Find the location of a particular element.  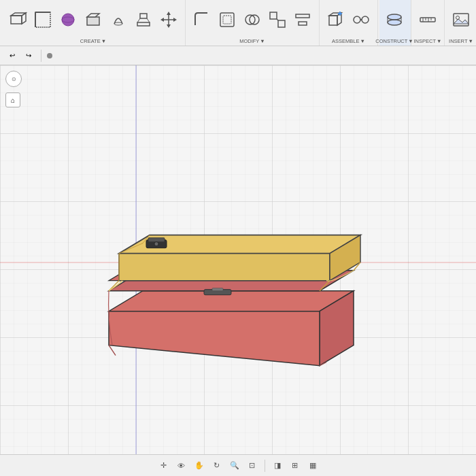

fillet-tool-icon is located at coordinates (202, 20).